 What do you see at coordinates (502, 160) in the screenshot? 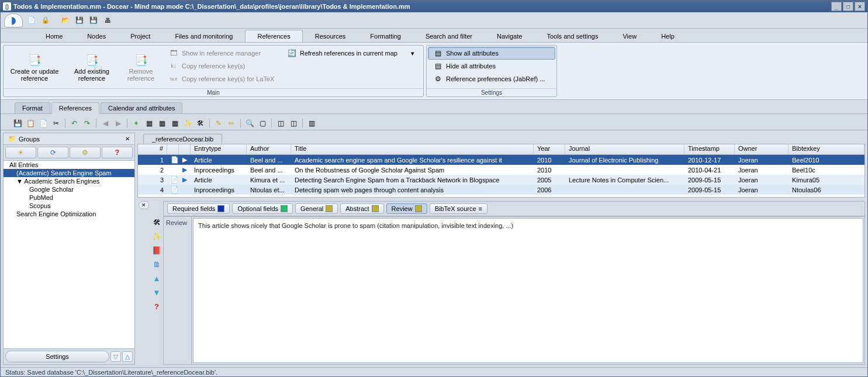
I see `table-row: 1 📄 ▶ Article Beel and ... Academic sear…` at bounding box center [502, 160].